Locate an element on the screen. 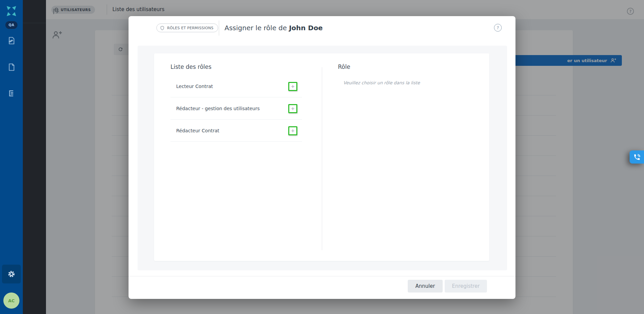 Image resolution: width=644 pixels, height=314 pixels. support-call-tab is located at coordinates (637, 157).